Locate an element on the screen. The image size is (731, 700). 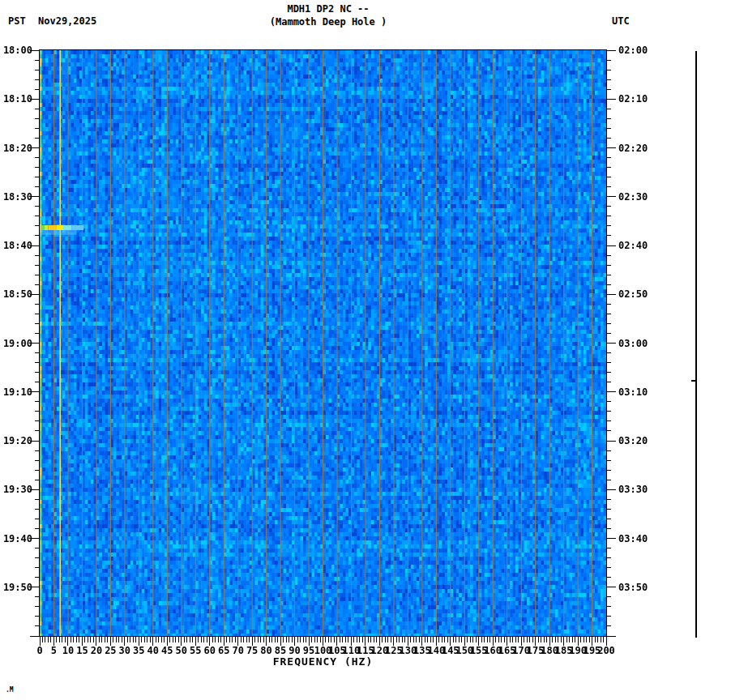
y-axis-label-pst: 19:10 is located at coordinates (16, 392).